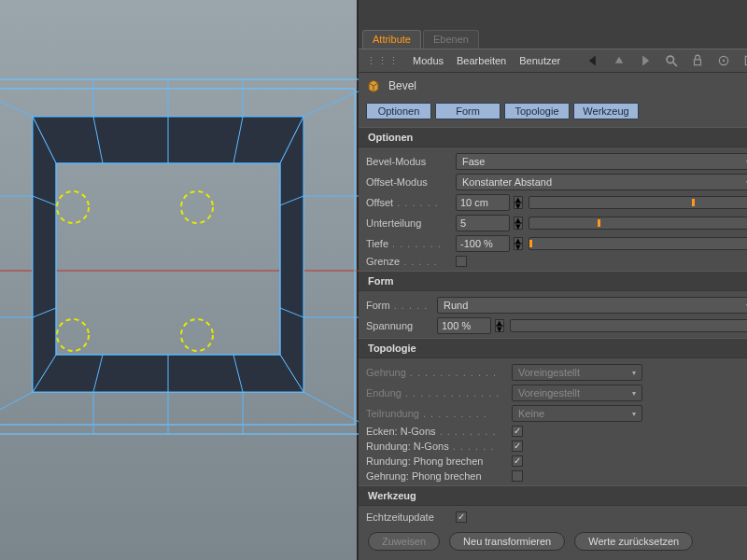  I want to click on nav-fwd-icon, so click(645, 61).